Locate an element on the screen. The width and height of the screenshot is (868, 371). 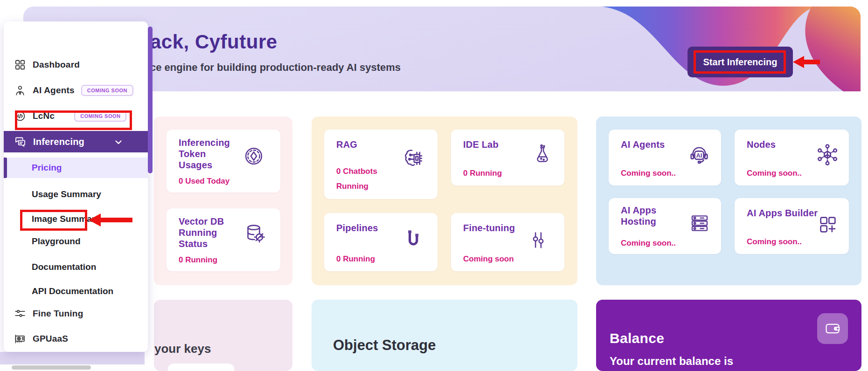
sidebar-item-label: GPUaaS is located at coordinates (50, 339).